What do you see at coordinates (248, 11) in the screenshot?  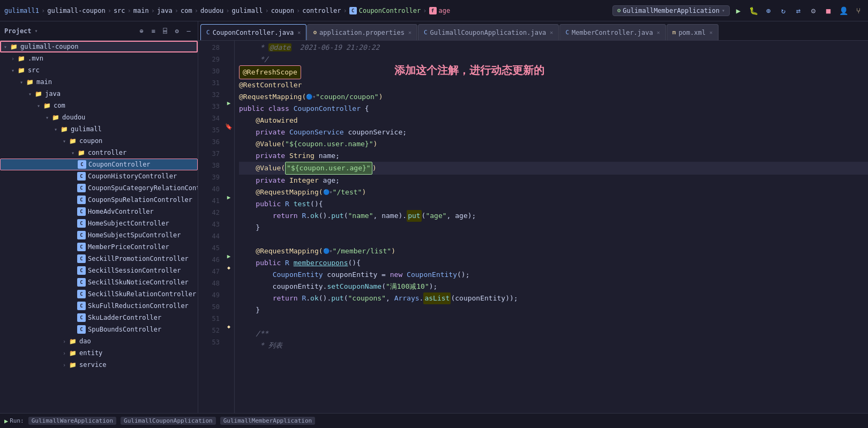 I see `breadcrumb-gulimall: gulimall` at bounding box center [248, 11].